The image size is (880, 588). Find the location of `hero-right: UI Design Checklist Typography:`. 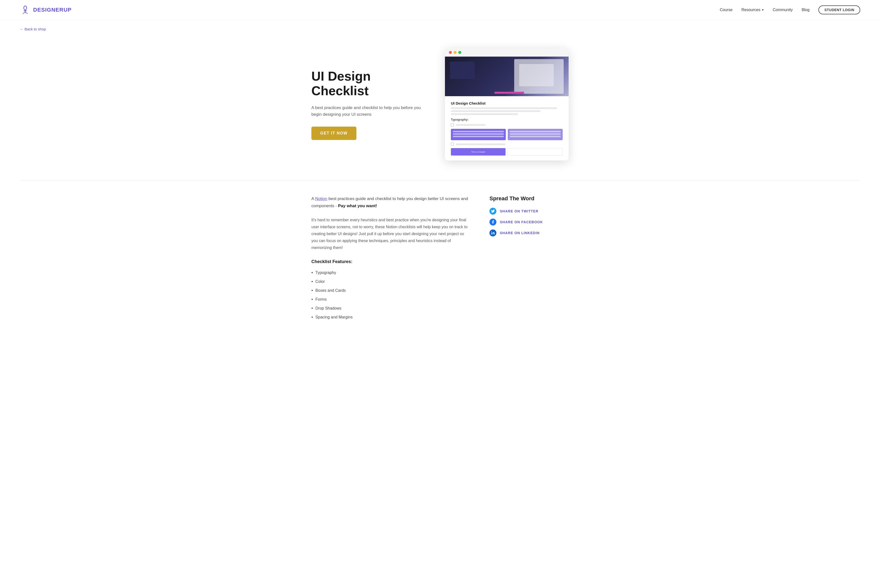

hero-right: UI Design Checklist Typography: is located at coordinates (507, 104).